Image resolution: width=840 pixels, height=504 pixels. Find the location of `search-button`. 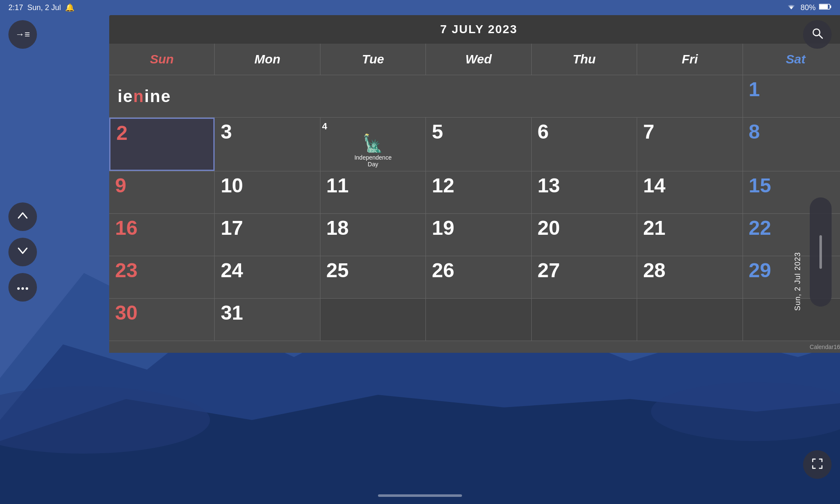

search-button is located at coordinates (817, 34).